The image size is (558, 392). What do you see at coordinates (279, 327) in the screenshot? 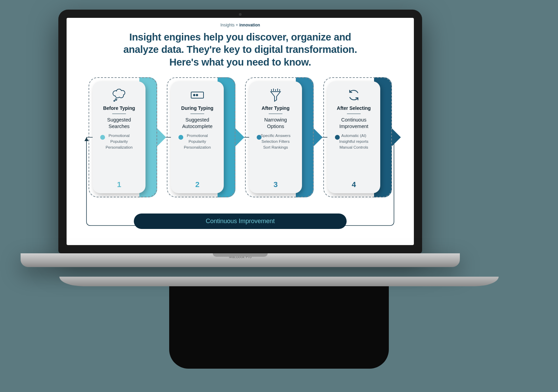
I see `stand-body` at bounding box center [279, 327].